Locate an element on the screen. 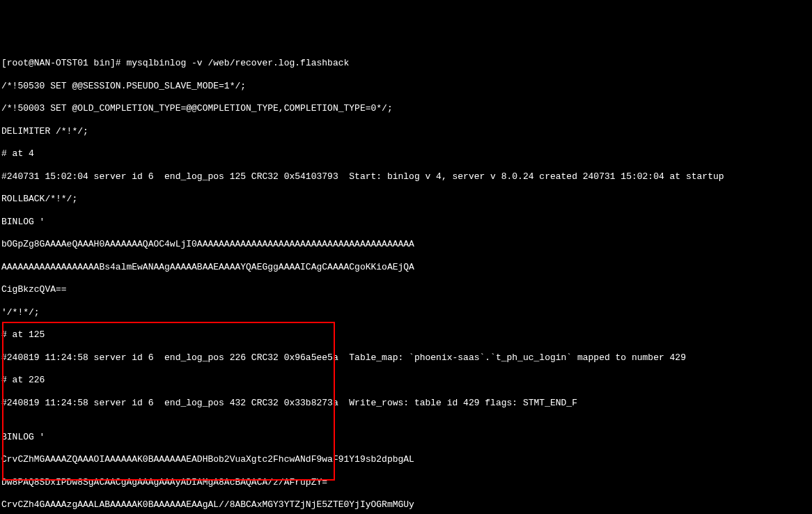  command-input: mysqlbinlog -v /web/recover.log.flashbac… is located at coordinates (237, 63).